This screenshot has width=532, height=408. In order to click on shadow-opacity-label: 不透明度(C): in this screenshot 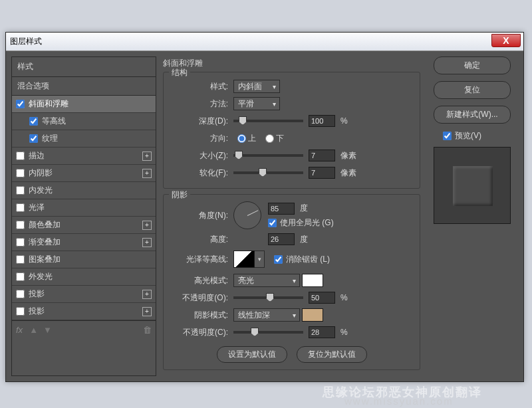, I will do `click(202, 332)`.